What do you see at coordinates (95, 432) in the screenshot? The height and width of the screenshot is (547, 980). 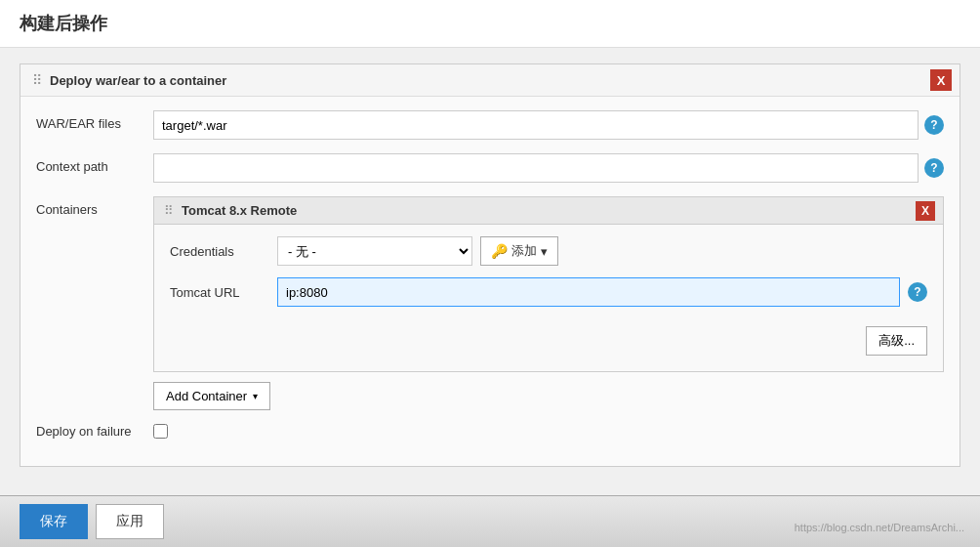 I see `deploy-failure-label: Deploy on failure` at bounding box center [95, 432].